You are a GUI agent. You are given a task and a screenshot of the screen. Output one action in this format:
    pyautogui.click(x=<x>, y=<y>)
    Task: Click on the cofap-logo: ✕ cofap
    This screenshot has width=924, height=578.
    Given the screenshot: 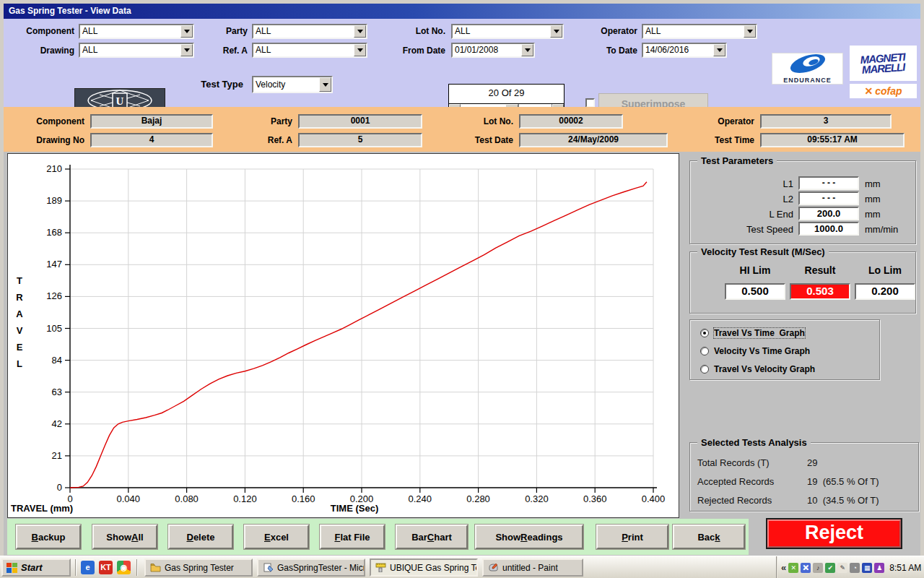 What is the action you would take?
    pyautogui.click(x=884, y=91)
    